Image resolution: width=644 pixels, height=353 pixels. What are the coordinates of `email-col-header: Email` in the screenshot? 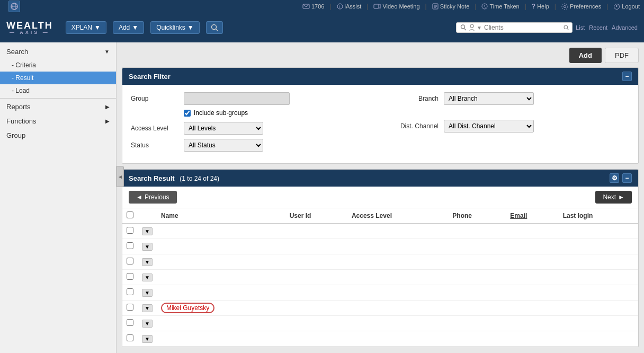 It's located at (532, 216).